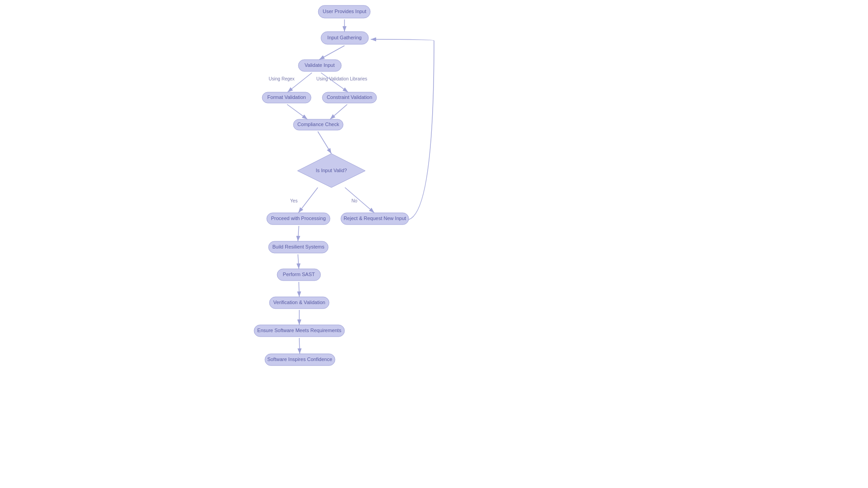 This screenshot has width=868, height=488. Describe the element at coordinates (287, 97) in the screenshot. I see `format-validation-label: Format Validation` at that location.